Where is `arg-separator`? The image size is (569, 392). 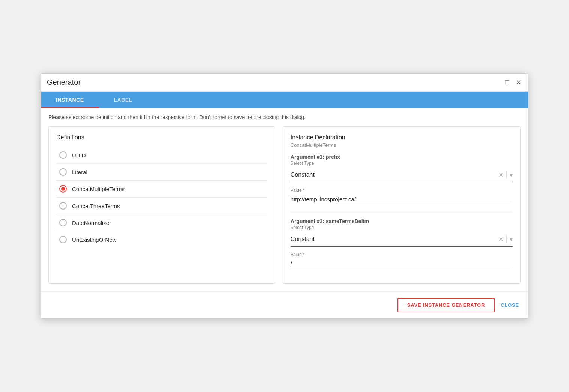 arg-separator is located at coordinates (402, 212).